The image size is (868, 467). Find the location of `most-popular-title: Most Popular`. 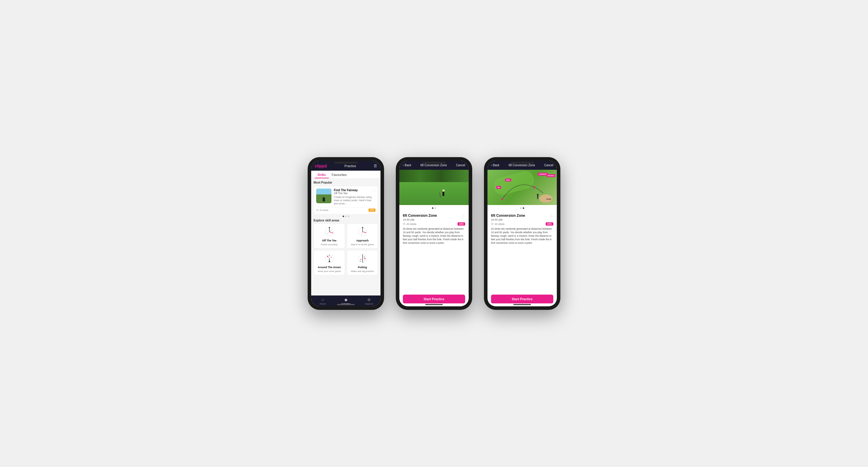

most-popular-title: Most Popular is located at coordinates (346, 182).